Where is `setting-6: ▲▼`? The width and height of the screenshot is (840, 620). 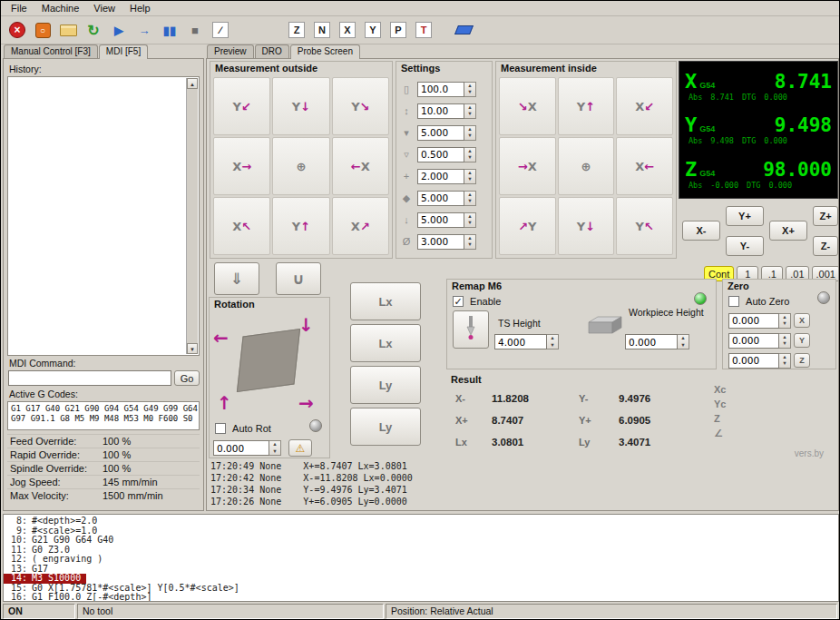
setting-6: ▲▼ is located at coordinates (446, 198).